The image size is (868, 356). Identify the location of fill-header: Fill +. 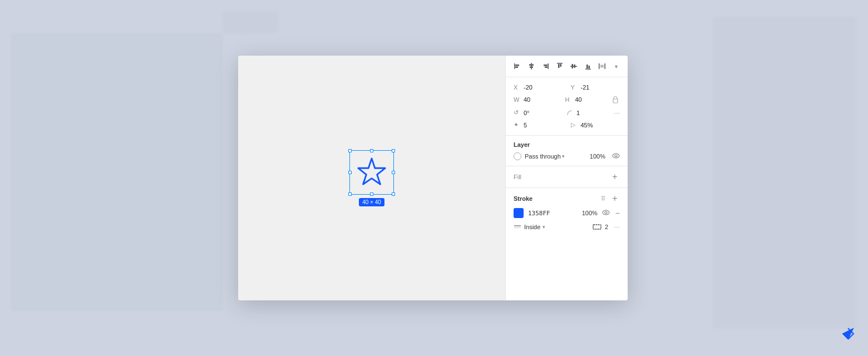
(566, 177).